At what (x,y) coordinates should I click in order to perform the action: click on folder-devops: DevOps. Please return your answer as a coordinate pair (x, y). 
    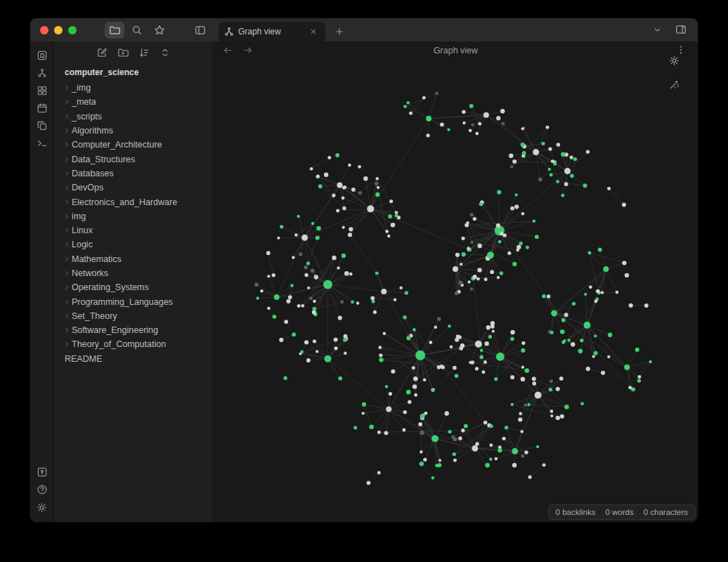
    Looking at the image, I should click on (134, 188).